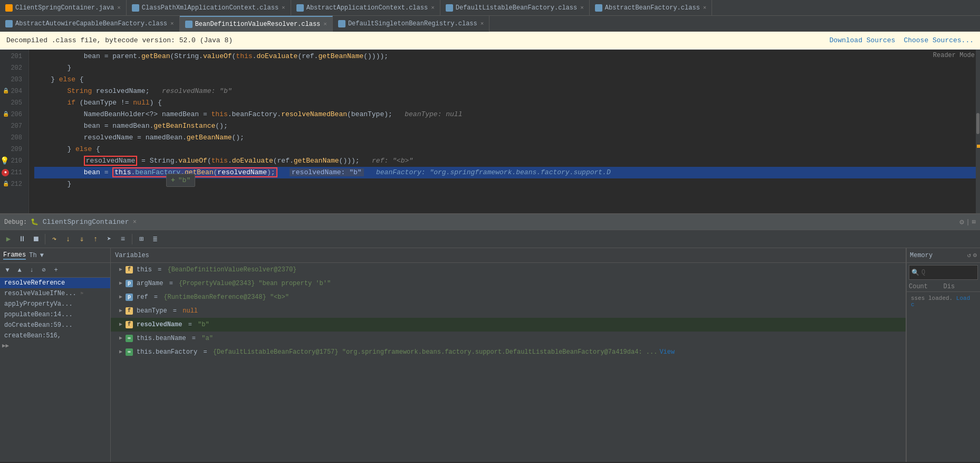 The image size is (980, 463). What do you see at coordinates (508, 325) in the screenshot?
I see `var-resolvedname: ▶ f resolvedName = "b"` at bounding box center [508, 325].